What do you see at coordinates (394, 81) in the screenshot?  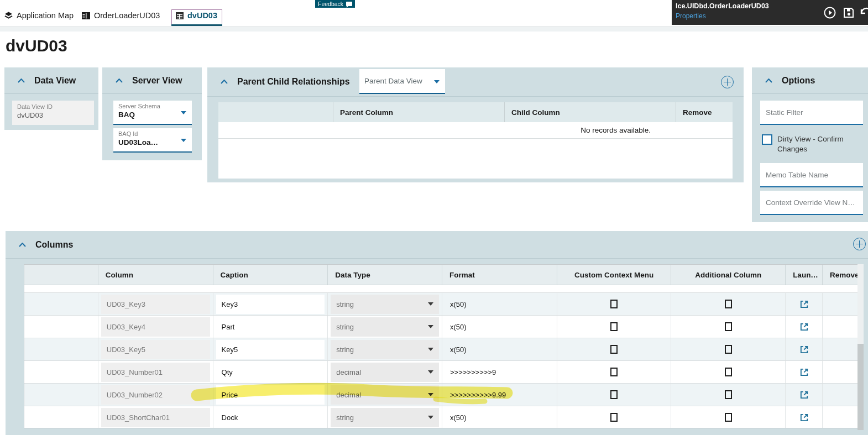 I see `select-placeholder: Parent Data View` at bounding box center [394, 81].